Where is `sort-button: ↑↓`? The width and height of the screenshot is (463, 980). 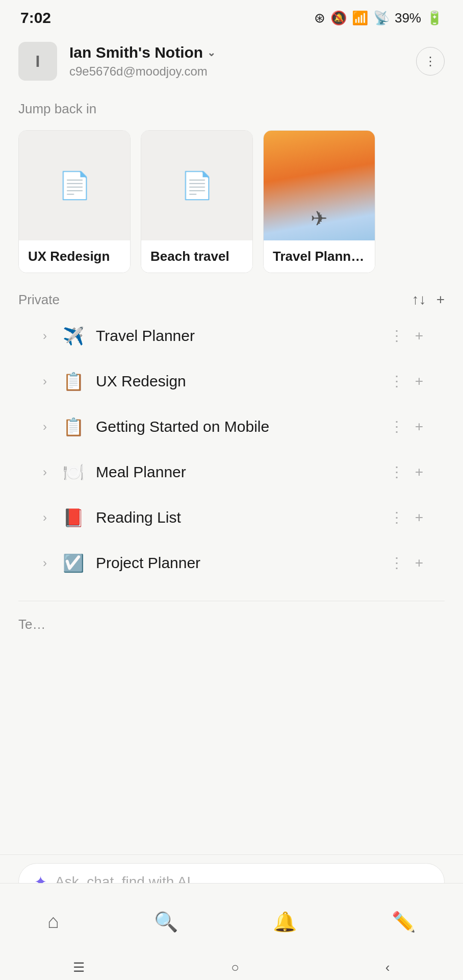
sort-button: ↑↓ is located at coordinates (419, 300).